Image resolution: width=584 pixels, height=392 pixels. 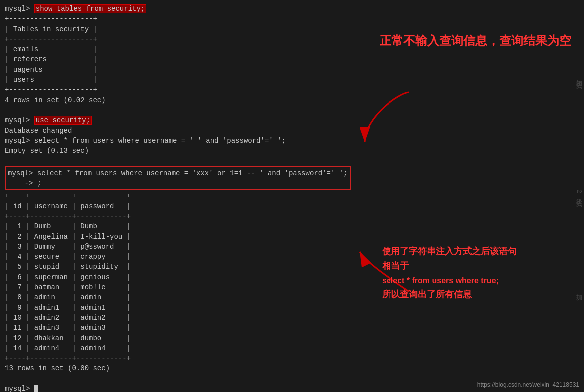 I want to click on side-label-top: 初级注入, so click(x=579, y=77).